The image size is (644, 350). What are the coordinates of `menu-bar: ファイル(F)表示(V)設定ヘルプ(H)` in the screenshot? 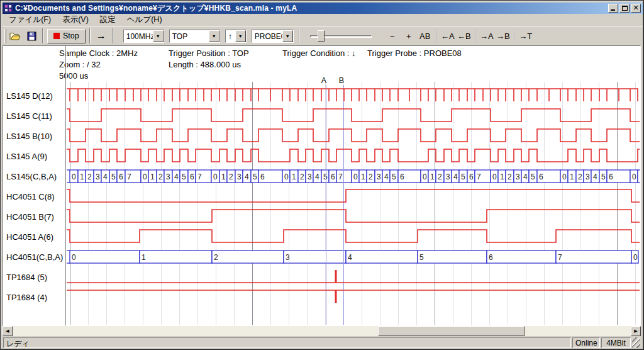 It's located at (323, 20).